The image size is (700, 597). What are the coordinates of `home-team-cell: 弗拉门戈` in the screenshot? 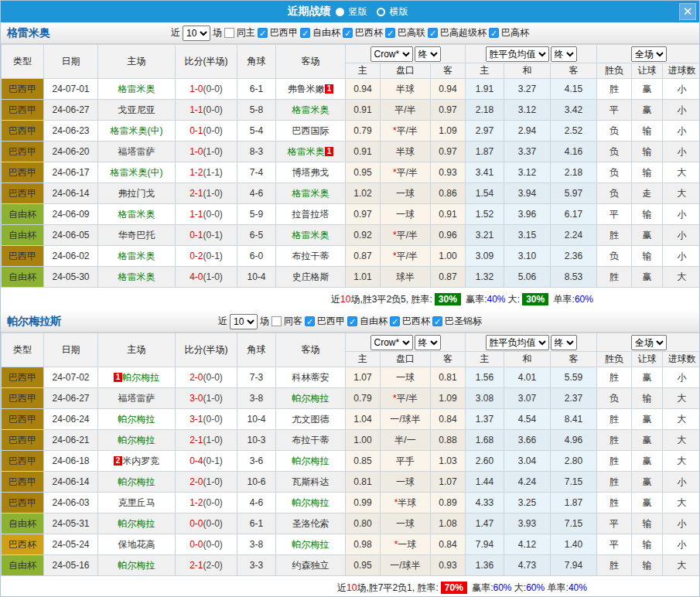 It's located at (137, 193).